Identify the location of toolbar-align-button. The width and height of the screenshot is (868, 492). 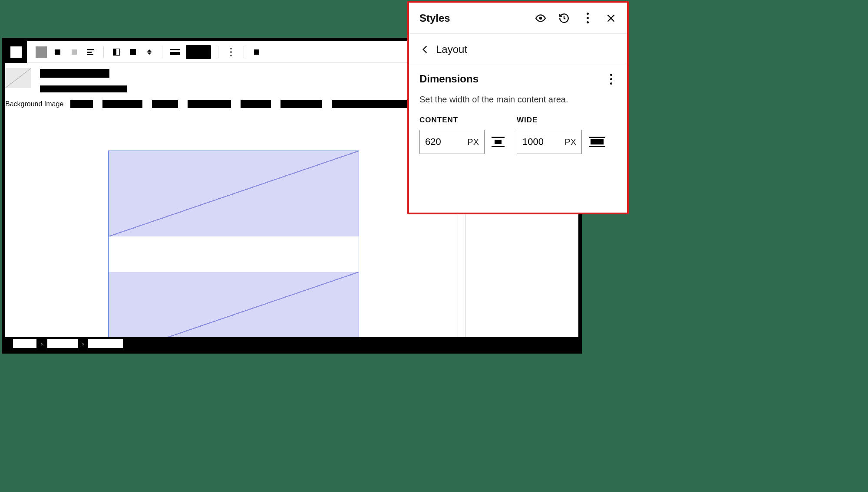
(91, 52).